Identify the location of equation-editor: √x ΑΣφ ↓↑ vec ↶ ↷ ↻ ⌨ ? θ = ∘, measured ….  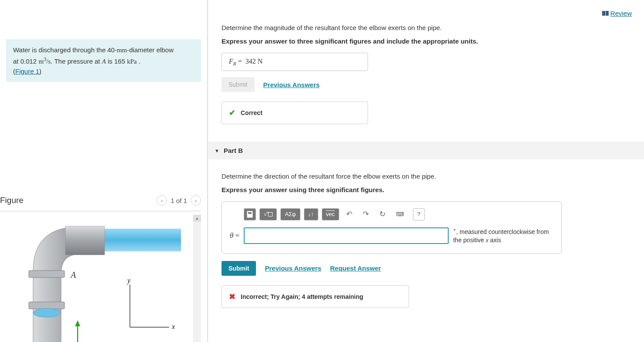
(392, 227).